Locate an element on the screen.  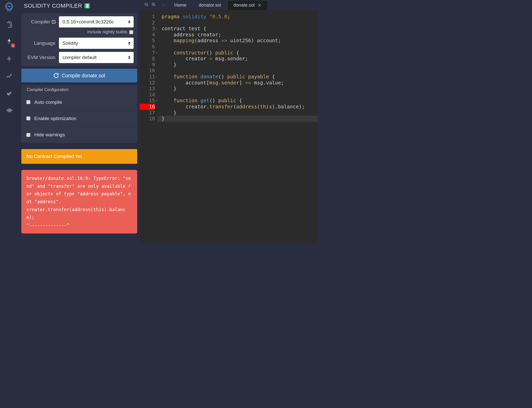
remix-logo-icon is located at coordinates (9, 7).